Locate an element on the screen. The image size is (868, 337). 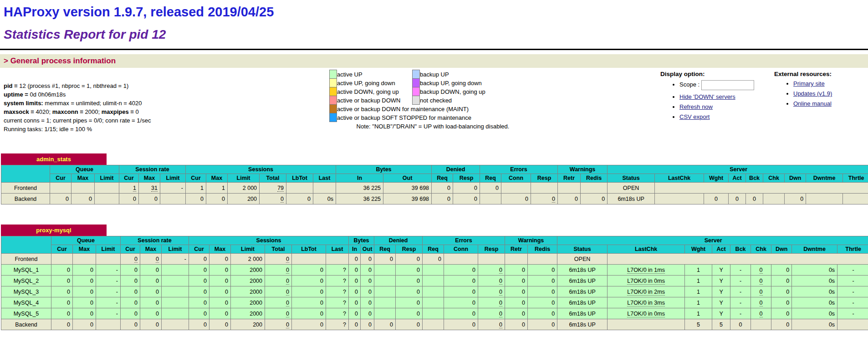
display-option-link: Hide 'DOWN' servers is located at coordinates (708, 97).